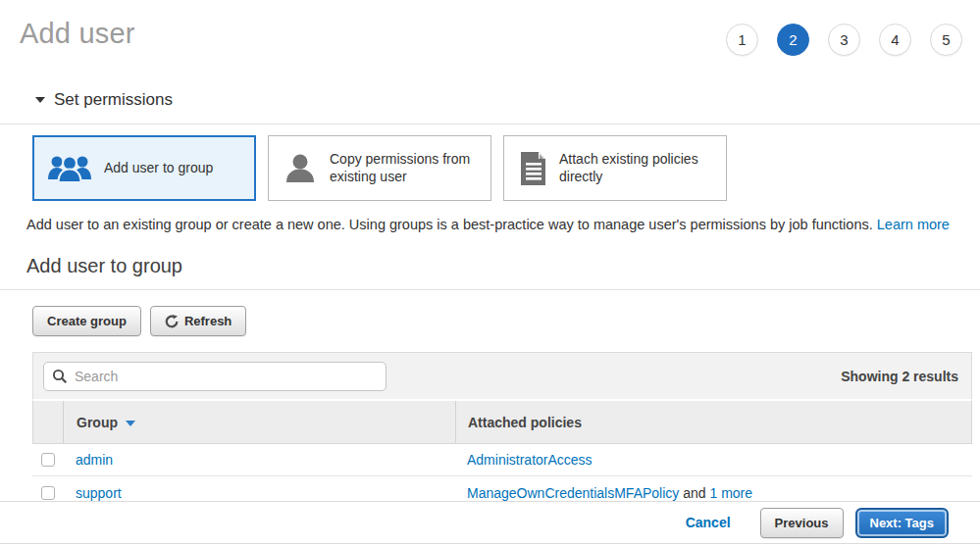 The height and width of the screenshot is (546, 980). What do you see at coordinates (615, 169) in the screenshot?
I see `option-attach-policies: Attach existing policies directly` at bounding box center [615, 169].